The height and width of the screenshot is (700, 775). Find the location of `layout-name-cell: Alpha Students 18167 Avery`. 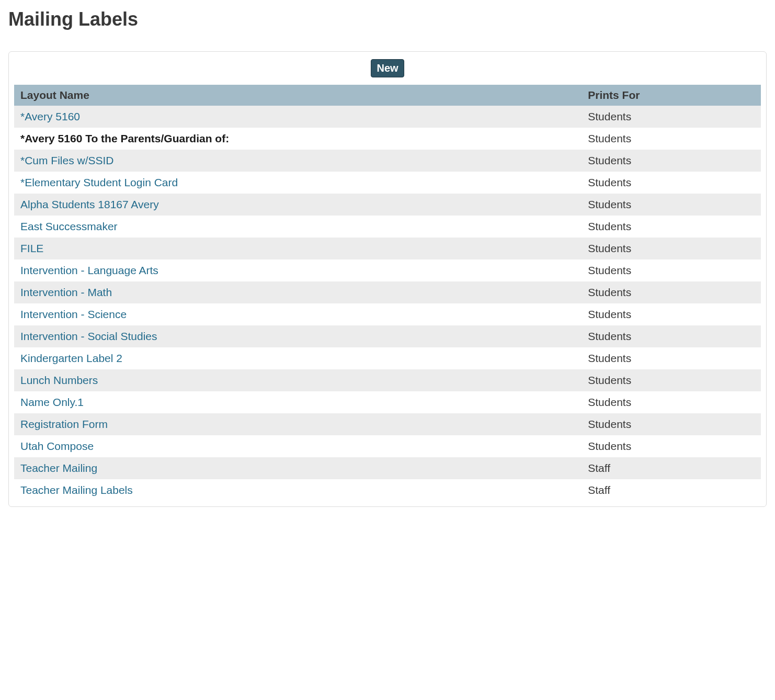

layout-name-cell: Alpha Students 18167 Avery is located at coordinates (298, 205).